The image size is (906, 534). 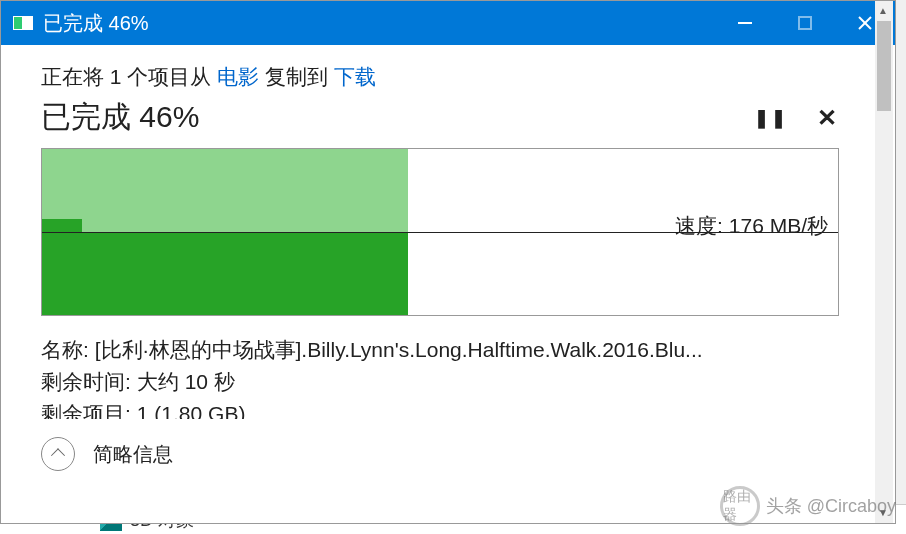 I want to click on watermark: 路由器 头条 @Circaboy, so click(x=808, y=506).